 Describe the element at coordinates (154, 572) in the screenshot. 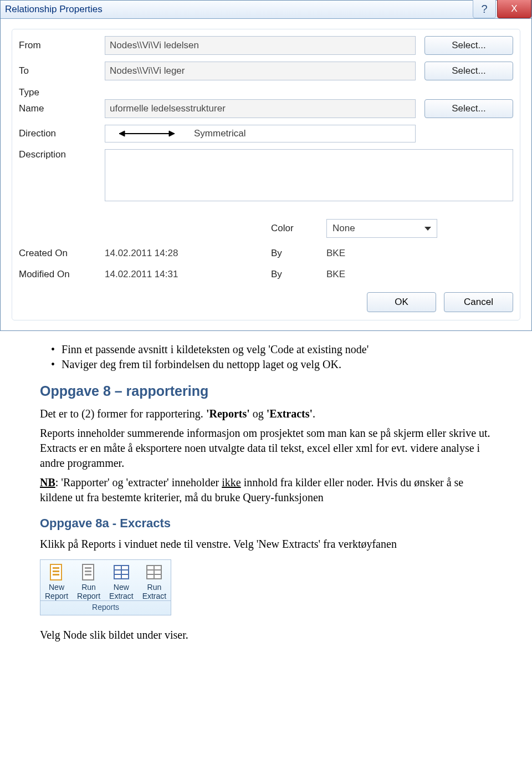

I see `run-extract-icon` at that location.